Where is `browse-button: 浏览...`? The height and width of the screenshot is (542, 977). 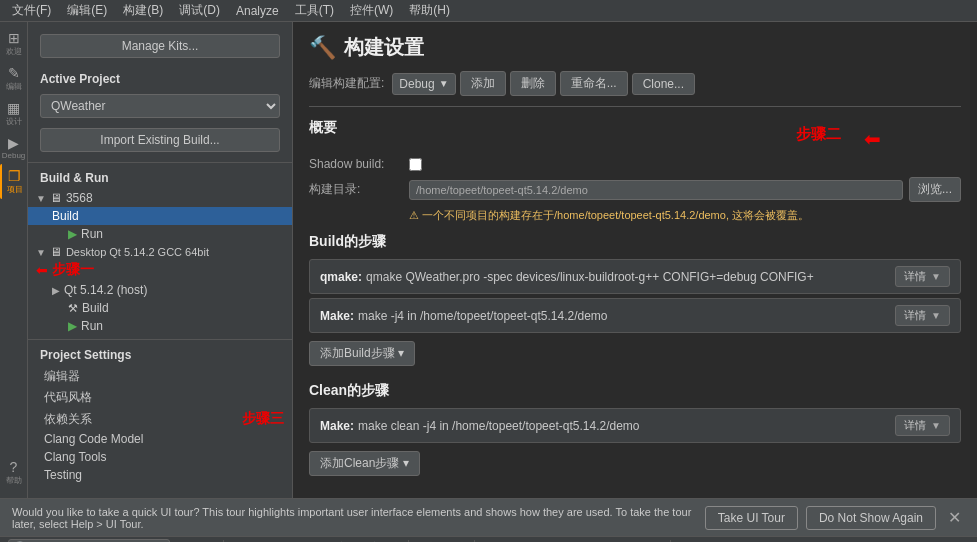
browse-button: 浏览... is located at coordinates (935, 190).